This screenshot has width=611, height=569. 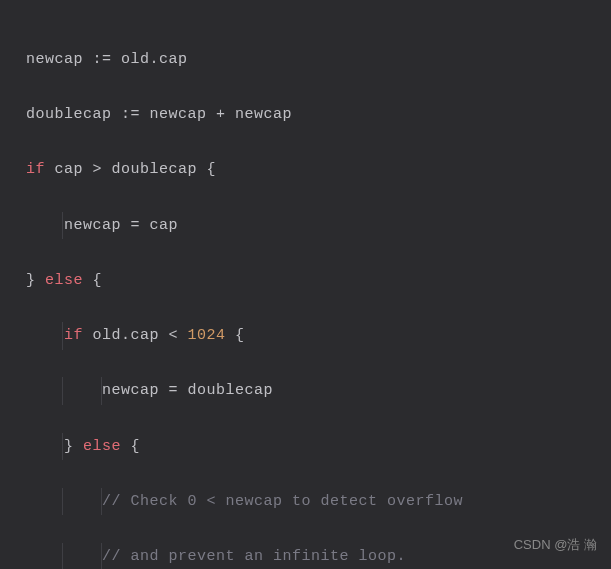 I want to click on code-line: newcap = cap, so click(x=306, y=226).